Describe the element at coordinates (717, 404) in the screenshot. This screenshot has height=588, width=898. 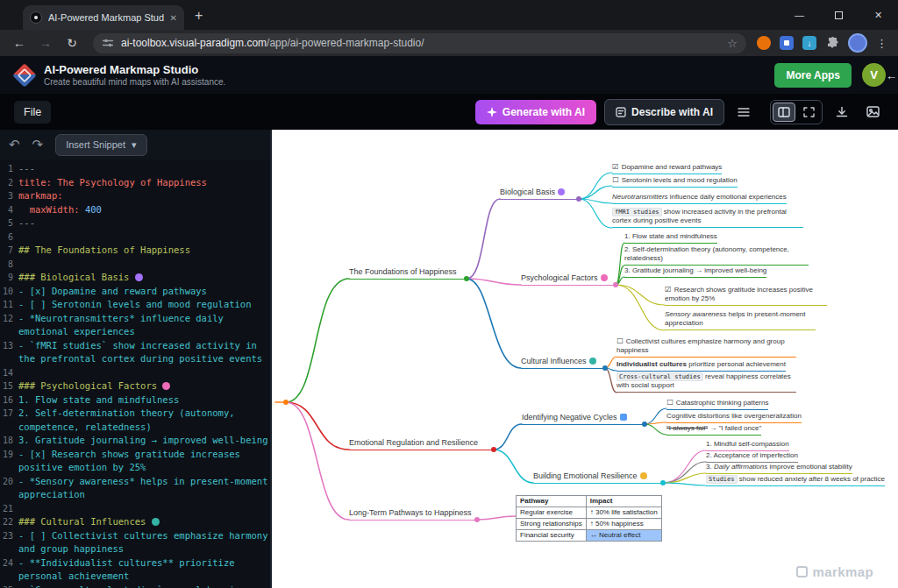
I see `map-leaf-catastrophic: ☐Catastrophic thinking patterns` at that location.